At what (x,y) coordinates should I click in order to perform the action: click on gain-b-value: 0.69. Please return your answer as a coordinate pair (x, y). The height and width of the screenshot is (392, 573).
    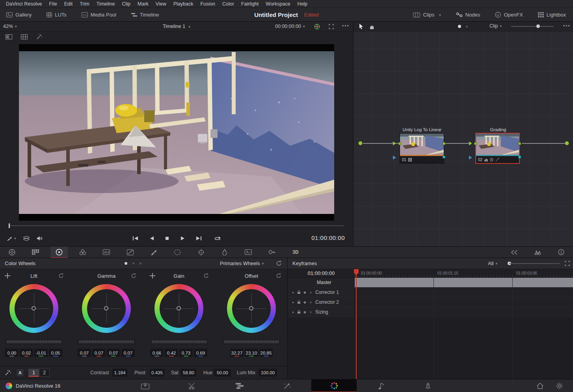
    Looking at the image, I should click on (201, 353).